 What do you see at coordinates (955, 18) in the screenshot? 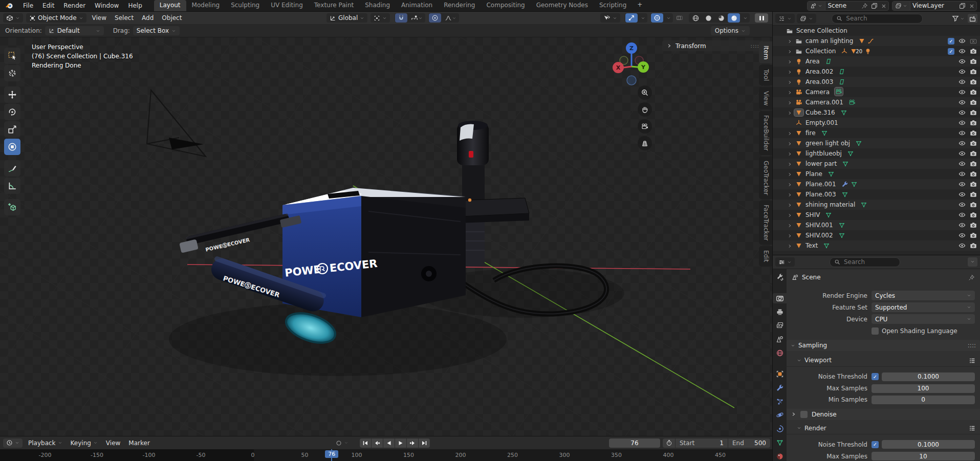
I see `filter-icon` at bounding box center [955, 18].